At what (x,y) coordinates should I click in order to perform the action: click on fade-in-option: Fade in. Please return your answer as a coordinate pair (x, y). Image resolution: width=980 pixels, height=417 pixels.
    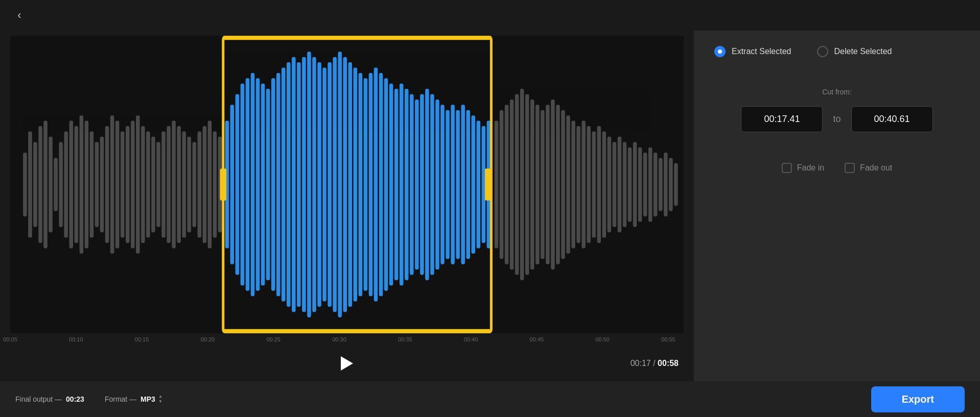
    Looking at the image, I should click on (803, 168).